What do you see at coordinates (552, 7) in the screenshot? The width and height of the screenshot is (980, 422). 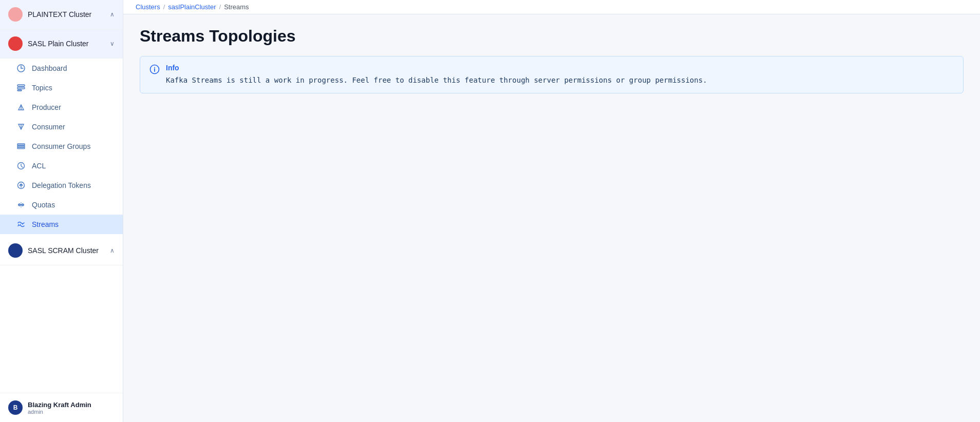 I see `top-bar: Clusters / saslPlainCluster / Streams` at bounding box center [552, 7].